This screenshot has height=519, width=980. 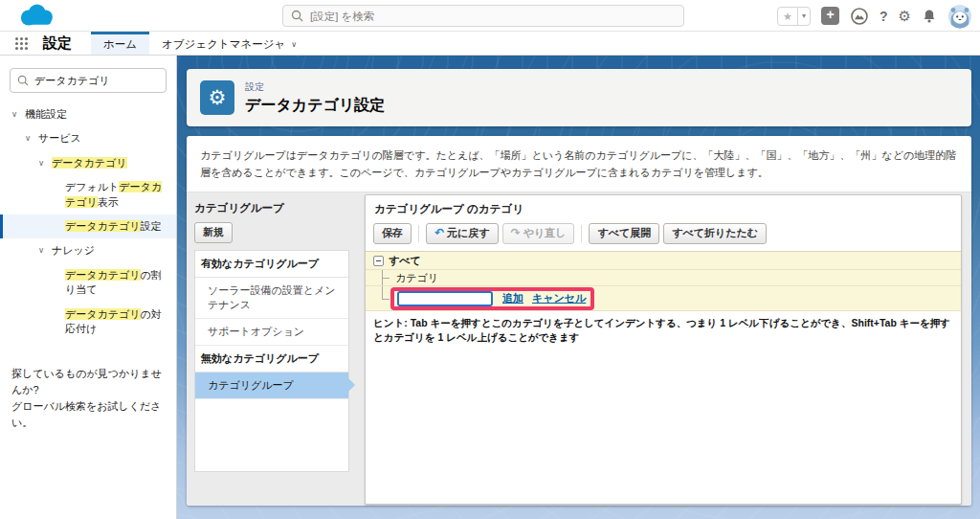 What do you see at coordinates (118, 283) in the screenshot?
I see `sidebar-item-label: データカテゴリの割り当て` at bounding box center [118, 283].